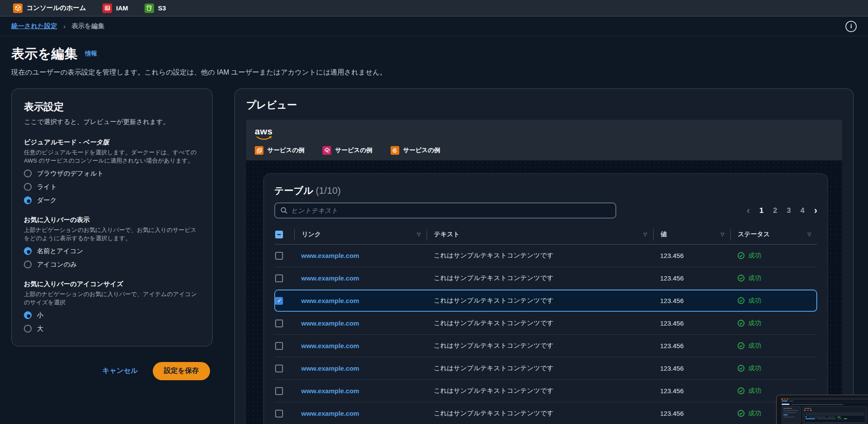 The image size is (868, 424). I want to click on pip-mini-title, so click(825, 404).